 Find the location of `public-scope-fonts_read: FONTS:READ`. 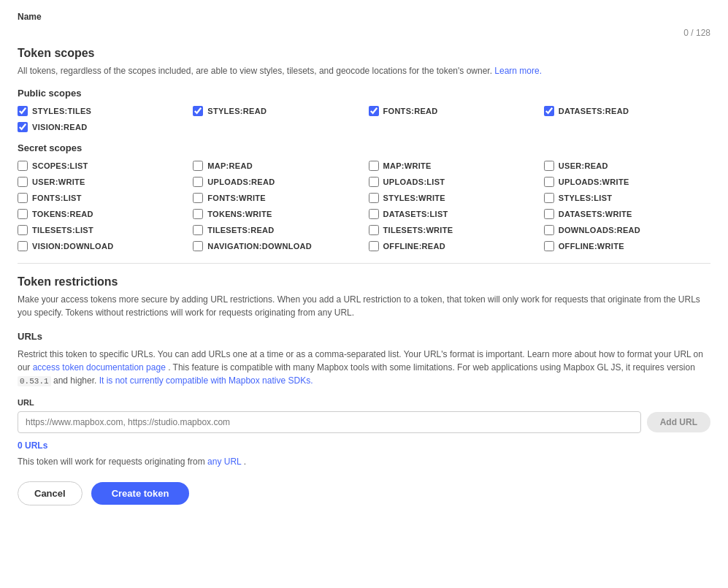

public-scope-fonts_read: FONTS:READ is located at coordinates (452, 111).